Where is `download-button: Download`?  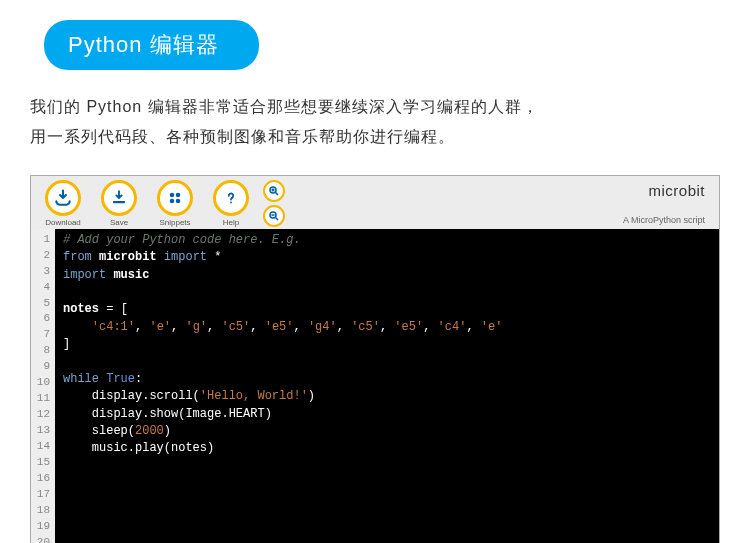
download-button: Download is located at coordinates (63, 204).